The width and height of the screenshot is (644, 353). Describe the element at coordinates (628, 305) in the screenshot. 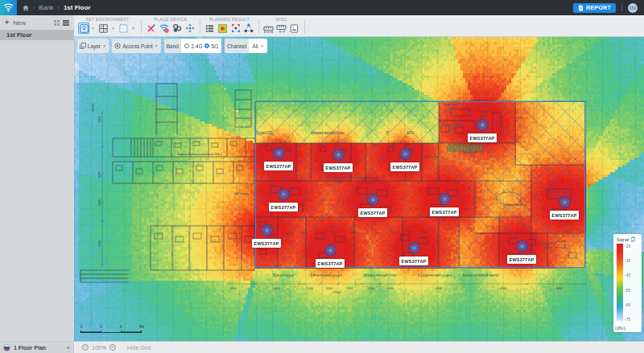

I see `legend-tick: -65` at that location.